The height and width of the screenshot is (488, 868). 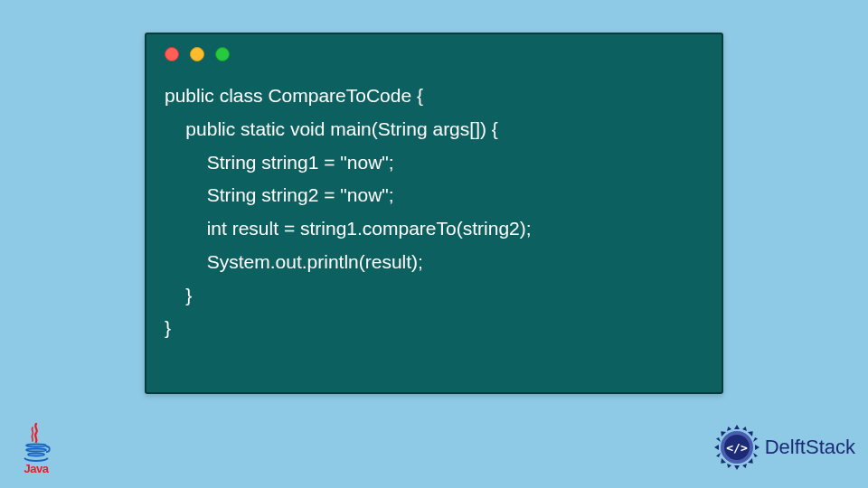 I want to click on delftstack-logo: </> DelftStack, so click(x=784, y=447).